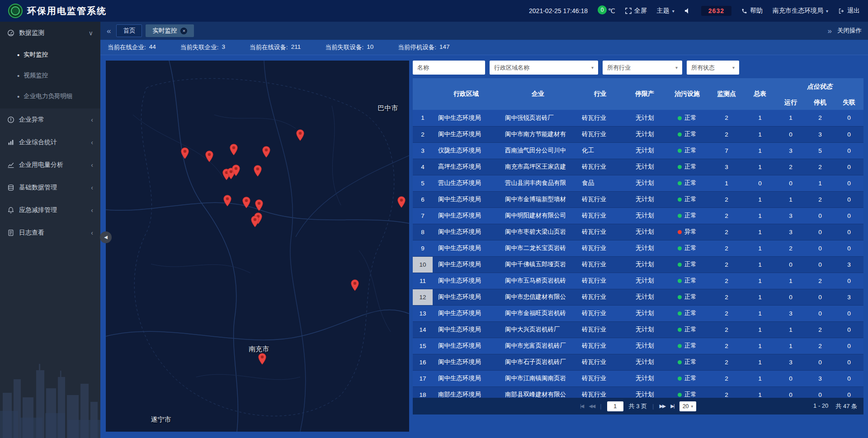 This screenshot has height=438, width=868. Describe the element at coordinates (638, 248) in the screenshot. I see `table-row: 9阆中生态环境局阆中市二龙长宝页岩砖砖瓦行业无计划正常21200` at that location.